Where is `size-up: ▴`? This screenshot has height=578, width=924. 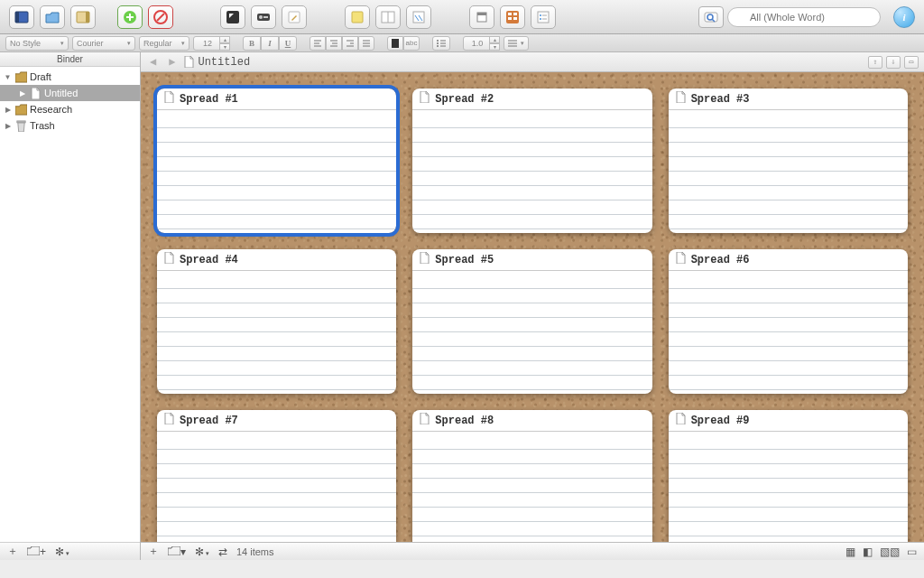 size-up: ▴ is located at coordinates (225, 40).